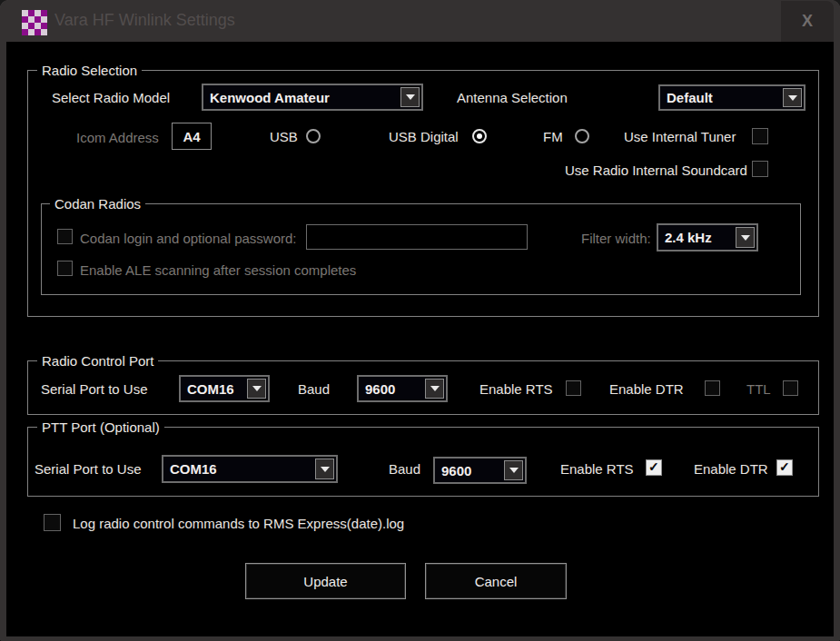 The height and width of the screenshot is (641, 840). I want to click on rcp-enable-dtr-checkbox, so click(712, 389).